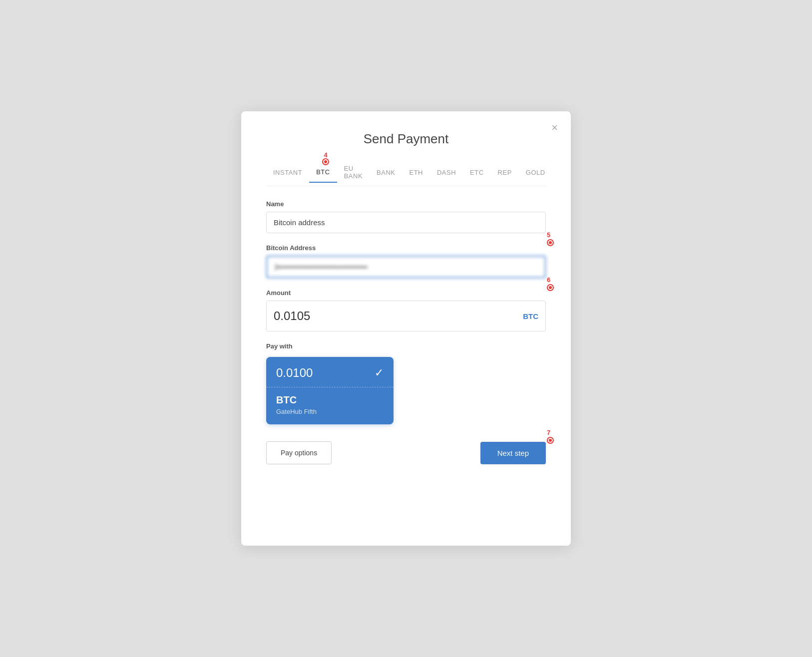 This screenshot has width=812, height=657. What do you see at coordinates (406, 223) in the screenshot?
I see `name-input` at bounding box center [406, 223].